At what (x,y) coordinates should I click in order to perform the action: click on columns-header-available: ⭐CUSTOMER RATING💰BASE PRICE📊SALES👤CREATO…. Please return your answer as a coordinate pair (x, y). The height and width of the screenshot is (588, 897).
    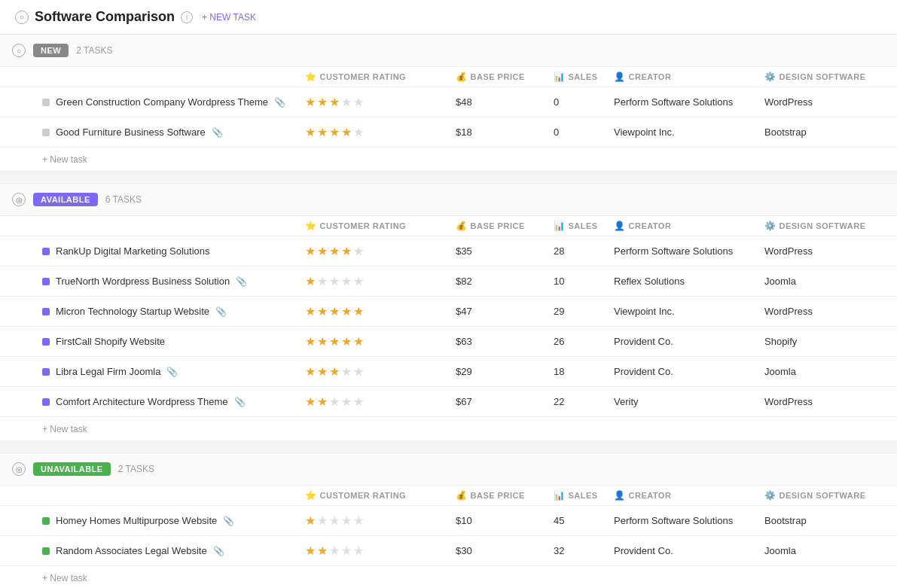
    Looking at the image, I should click on (449, 226).